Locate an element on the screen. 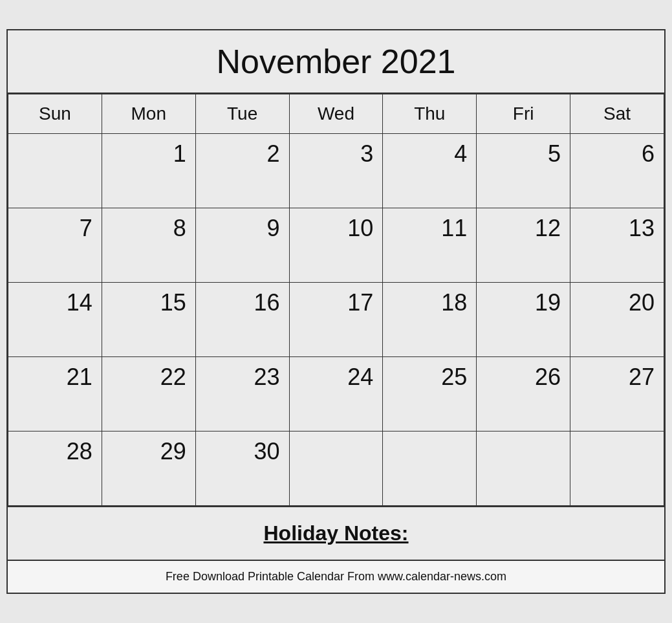 This screenshot has height=623, width=672. day-cell-15: 15 is located at coordinates (149, 320).